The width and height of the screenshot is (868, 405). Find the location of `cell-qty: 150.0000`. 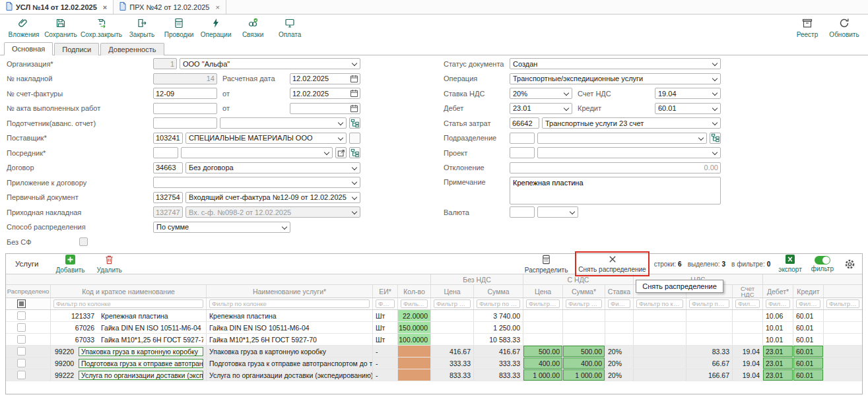

cell-qty: 150.0000 is located at coordinates (415, 327).